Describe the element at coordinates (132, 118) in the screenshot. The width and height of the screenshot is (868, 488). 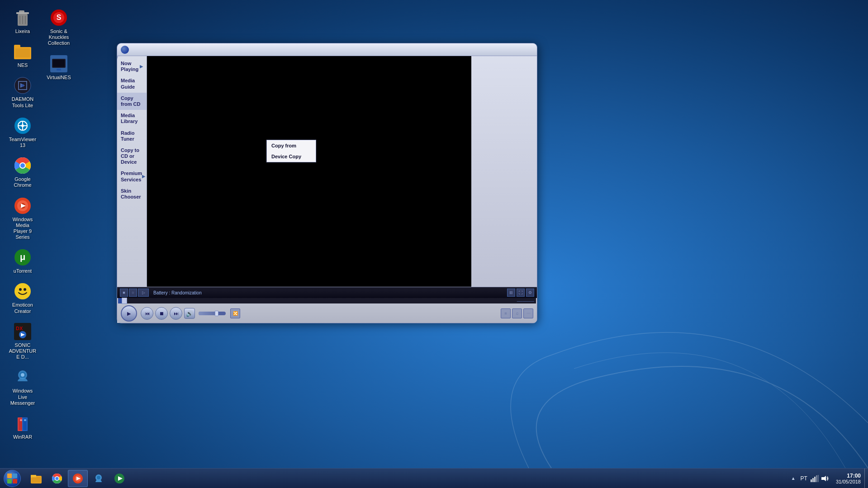
I see `wmp-menu-media-library: Media Library` at that location.